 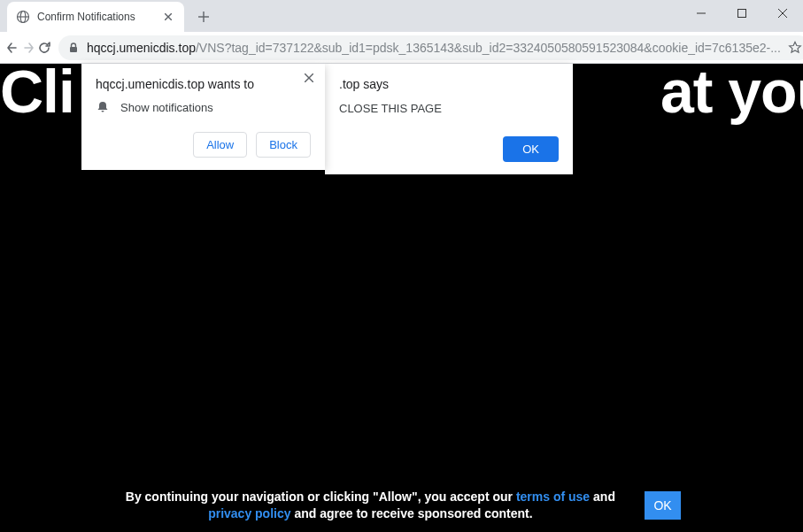 I want to click on permission-row: Show notifications, so click(x=204, y=107).